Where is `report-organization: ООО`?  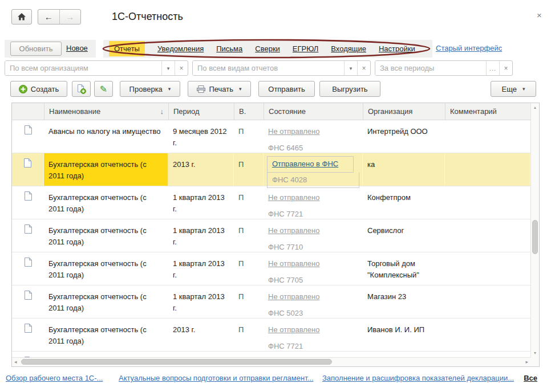 report-organization: ООО is located at coordinates (404, 354).